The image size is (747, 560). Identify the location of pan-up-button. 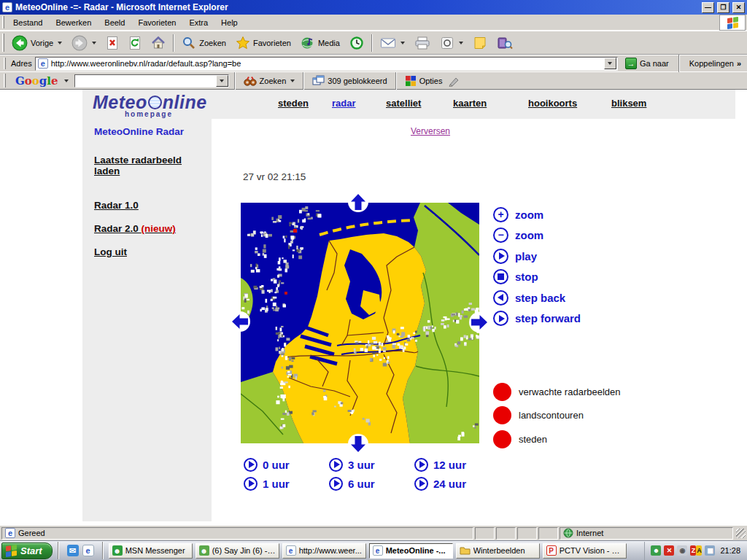
(358, 202).